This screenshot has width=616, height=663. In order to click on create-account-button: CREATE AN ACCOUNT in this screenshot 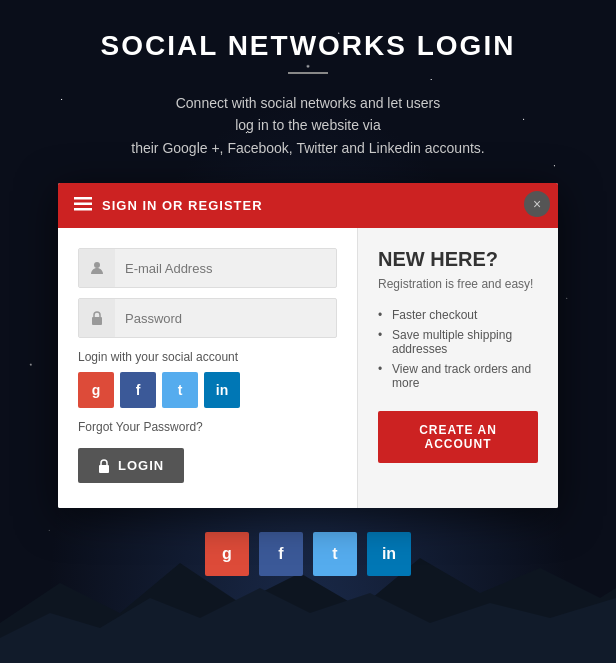, I will do `click(458, 437)`.